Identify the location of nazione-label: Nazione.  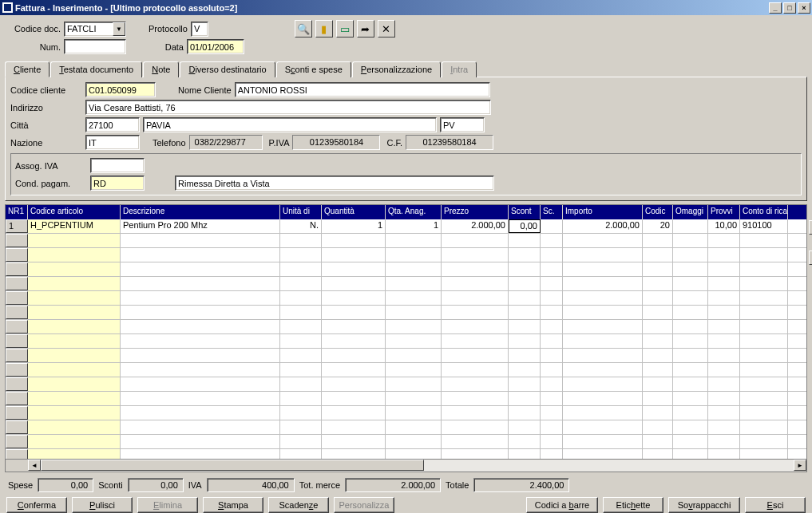
(46, 143).